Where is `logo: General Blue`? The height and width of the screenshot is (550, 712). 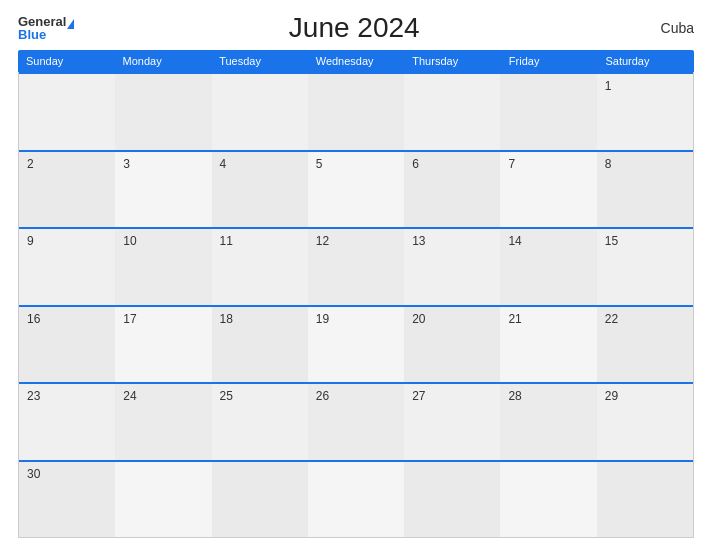 logo: General Blue is located at coordinates (46, 28).